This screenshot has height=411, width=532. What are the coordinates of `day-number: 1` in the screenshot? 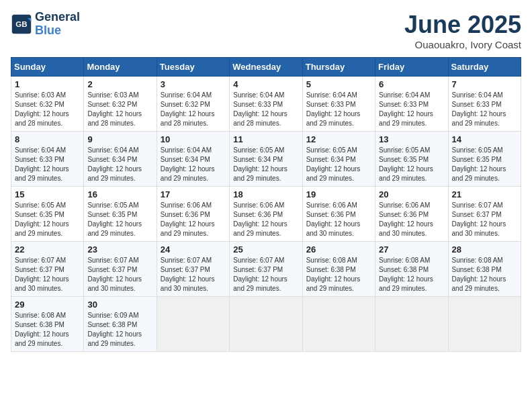 It's located at (47, 85).